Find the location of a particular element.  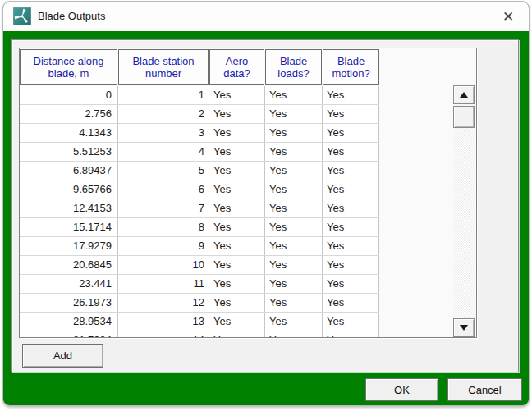

cell: 20.6845 is located at coordinates (69, 265).